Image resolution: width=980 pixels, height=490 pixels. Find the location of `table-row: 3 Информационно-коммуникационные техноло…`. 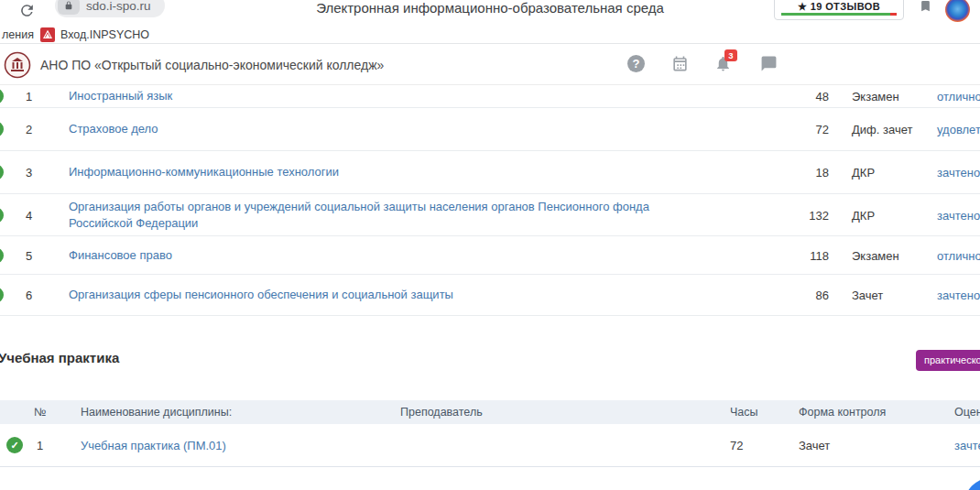

table-row: 3 Информационно-коммуникационные техноло… is located at coordinates (490, 172).